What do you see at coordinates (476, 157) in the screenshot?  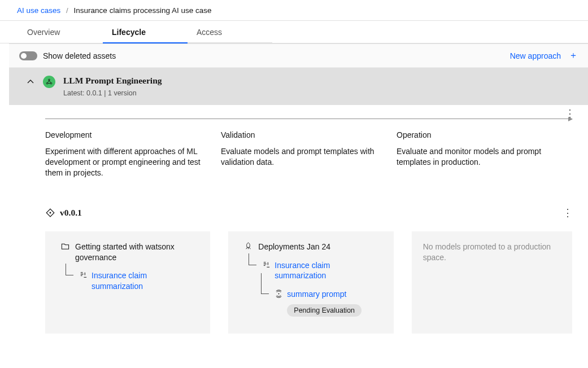 I see `phase-desc: Evaluate and monitor models and prompt t…` at bounding box center [476, 157].